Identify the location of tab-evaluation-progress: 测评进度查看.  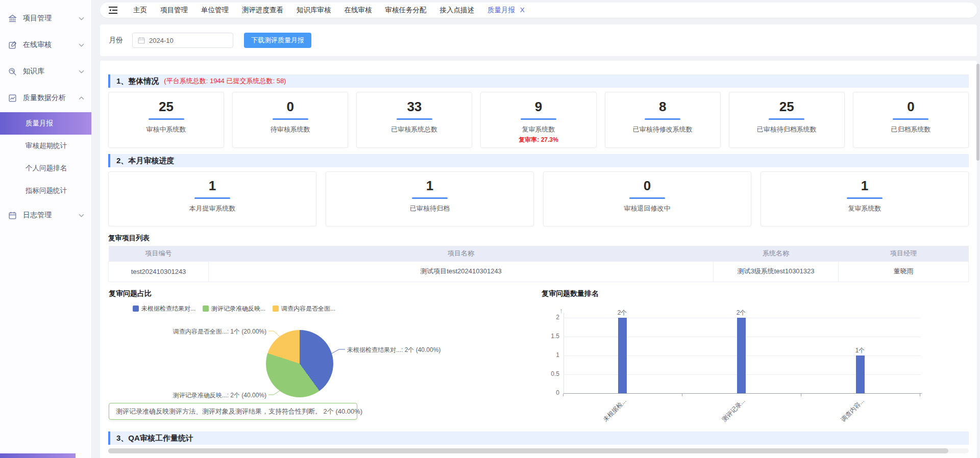
(262, 10).